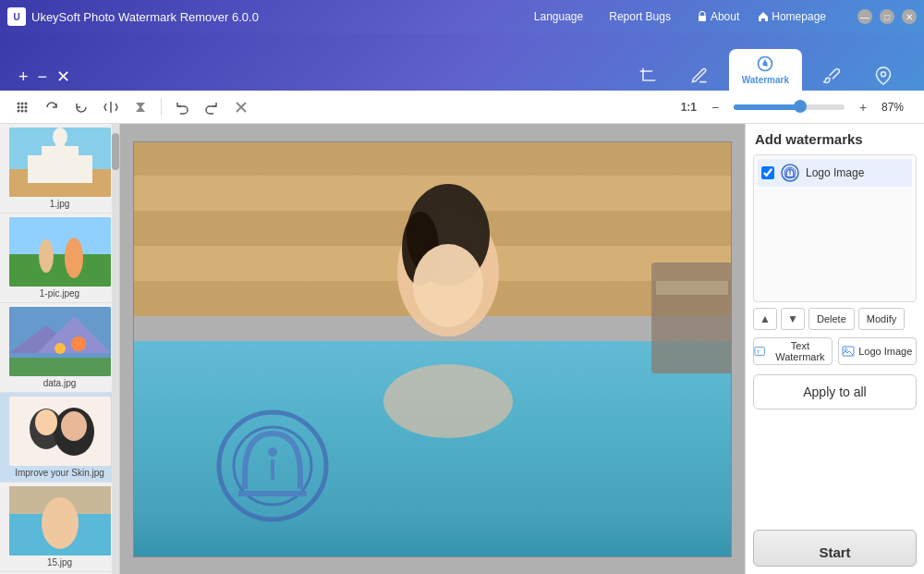  Describe the element at coordinates (212, 107) in the screenshot. I see `tool-redo` at that location.